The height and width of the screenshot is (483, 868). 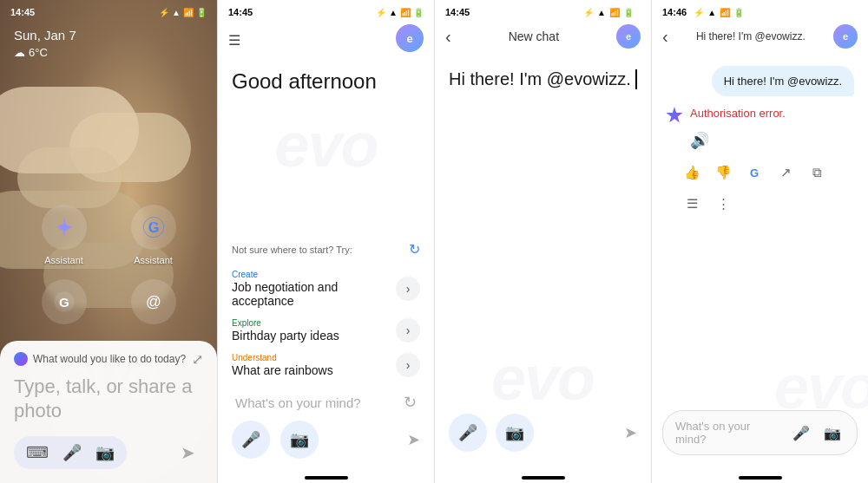 I want to click on hamburger-icon: ☰, so click(x=234, y=40).